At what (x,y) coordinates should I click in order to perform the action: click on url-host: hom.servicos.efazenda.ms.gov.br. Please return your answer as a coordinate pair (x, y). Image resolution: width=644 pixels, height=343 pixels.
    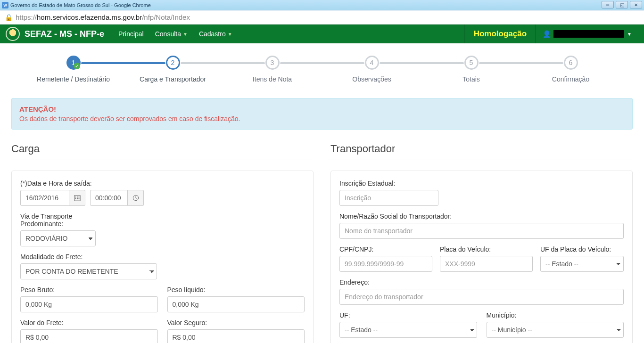
    Looking at the image, I should click on (90, 17).